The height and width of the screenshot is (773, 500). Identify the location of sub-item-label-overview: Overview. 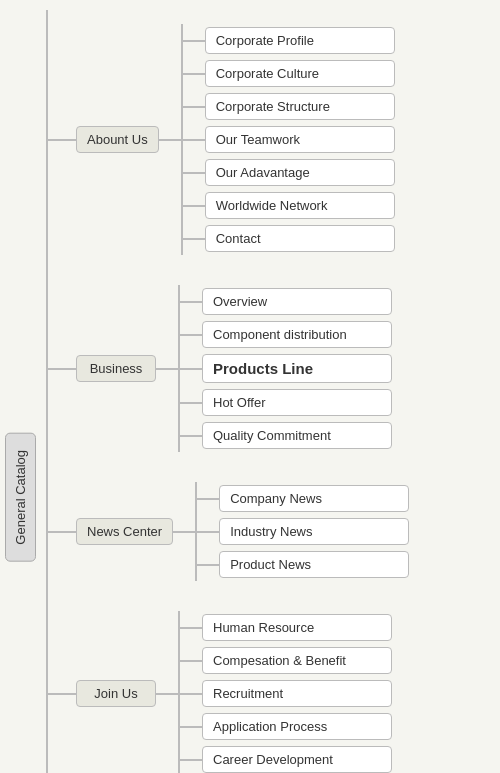
(297, 302).